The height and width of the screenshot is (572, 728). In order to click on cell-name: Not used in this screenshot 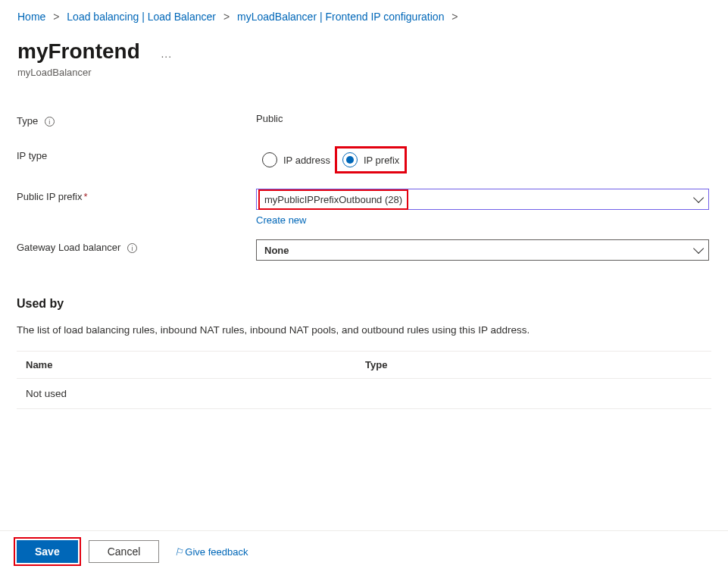, I will do `click(195, 394)`.